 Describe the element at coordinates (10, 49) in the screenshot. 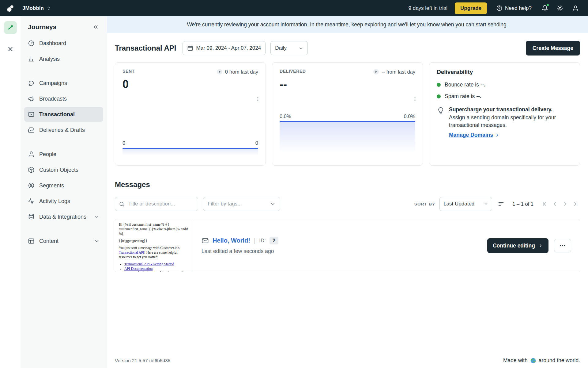

I see `secondary-product-button` at that location.